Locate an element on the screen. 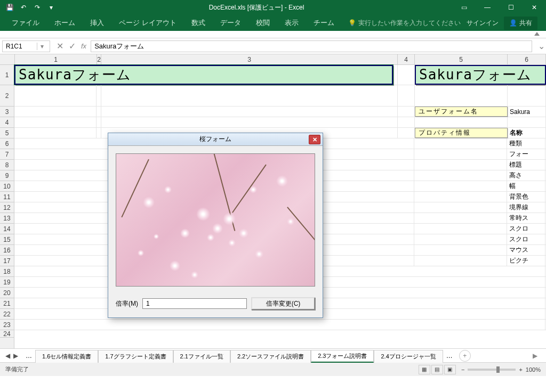  minimize-button: — is located at coordinates (487, 7).